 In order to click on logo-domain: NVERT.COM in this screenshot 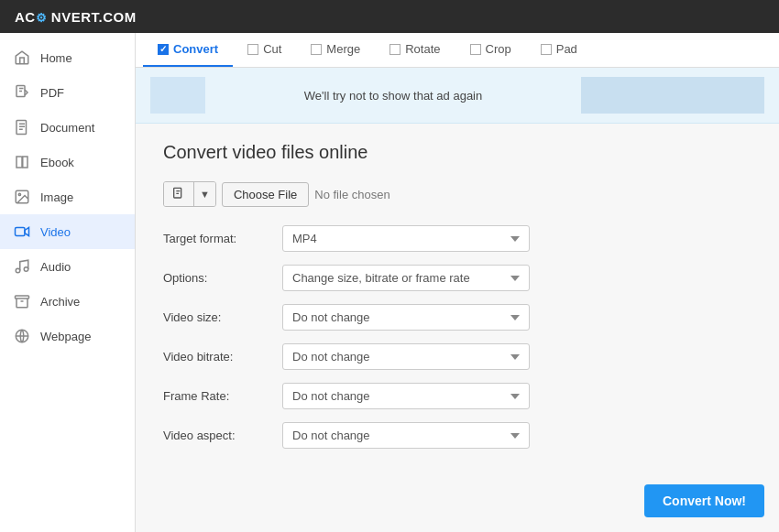, I will do `click(92, 16)`.